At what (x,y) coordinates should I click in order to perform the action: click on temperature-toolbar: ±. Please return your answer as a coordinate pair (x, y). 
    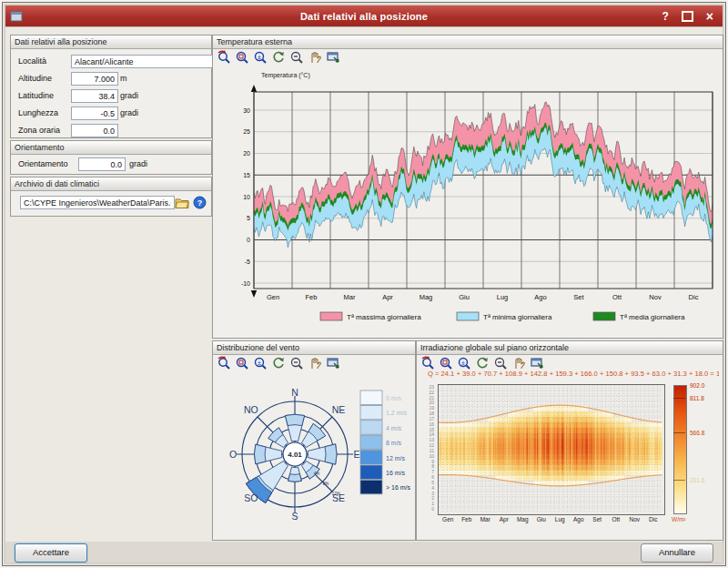
    Looking at the image, I should click on (278, 58).